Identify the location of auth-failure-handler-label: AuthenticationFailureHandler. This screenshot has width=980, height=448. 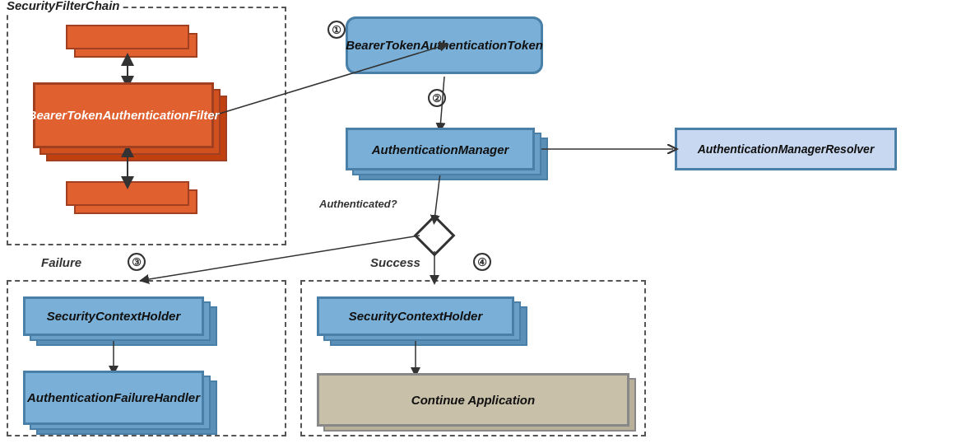
(114, 398).